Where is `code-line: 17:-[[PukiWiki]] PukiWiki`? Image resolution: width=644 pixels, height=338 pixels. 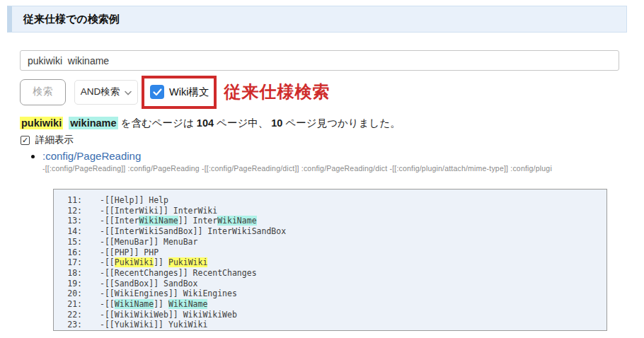 code-line: 17:-[[PukiWiki]] PukiWiki is located at coordinates (330, 263).